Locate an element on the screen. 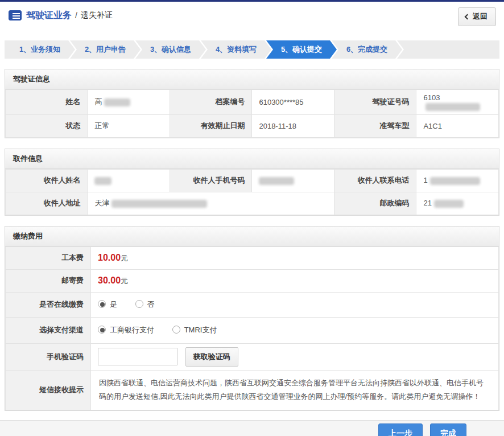 The height and width of the screenshot is (436, 504). file-number-label: 档案编号 is located at coordinates (211, 102).